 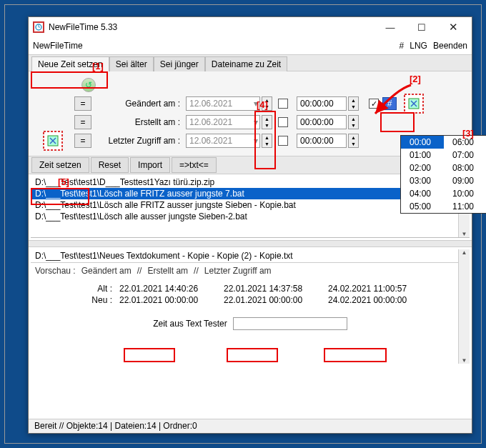 I want to click on time-popup: 00:00 01:00 02:00 03:00 04:00 05:00 06:0…, so click(x=443, y=174).